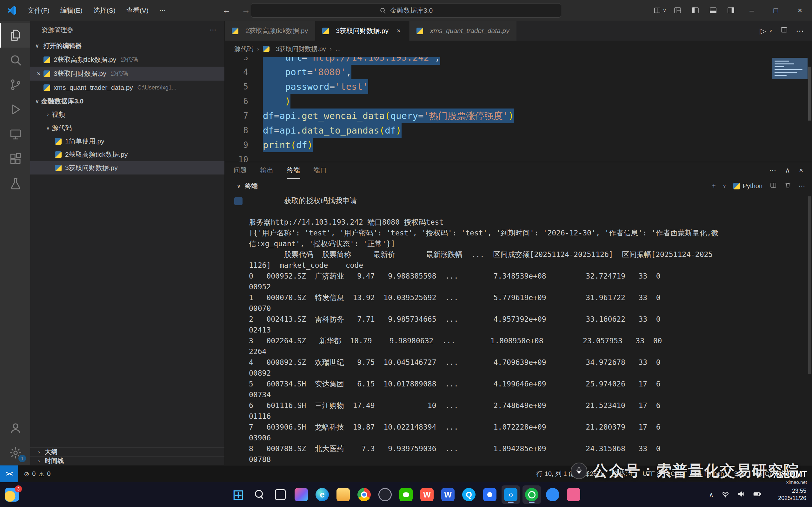  I want to click on vscode-logo-icon, so click(12, 10).